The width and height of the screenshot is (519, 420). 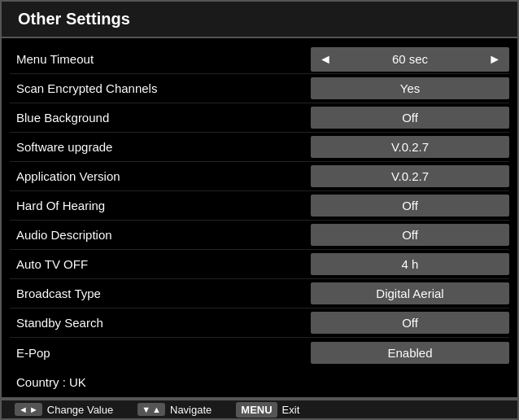 I want to click on change-value-nav: ◄► Change Value, so click(x=63, y=409).